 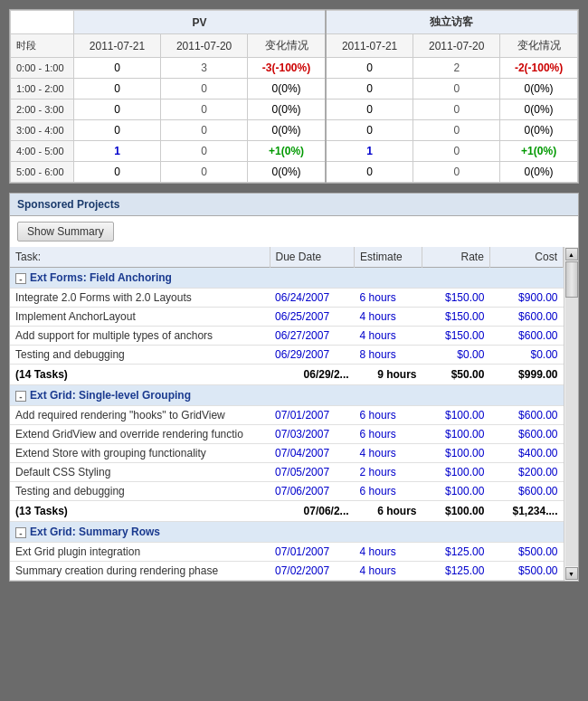 What do you see at coordinates (287, 532) in the screenshot?
I see `section-header: -Ext Grid: Summary Rows` at bounding box center [287, 532].